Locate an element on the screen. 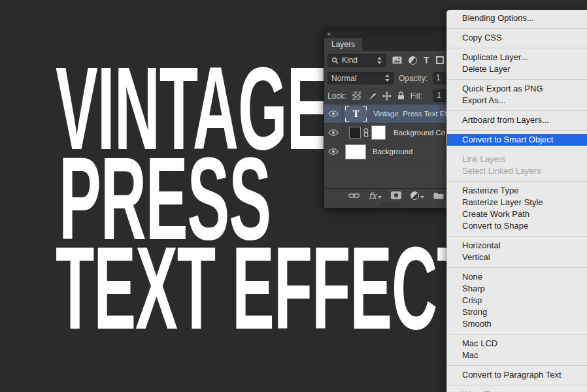 Image resolution: width=587 pixels, height=392 pixels. menu-item-convert-to-paragraph-text: Convert to Paragraph Text is located at coordinates (517, 375).